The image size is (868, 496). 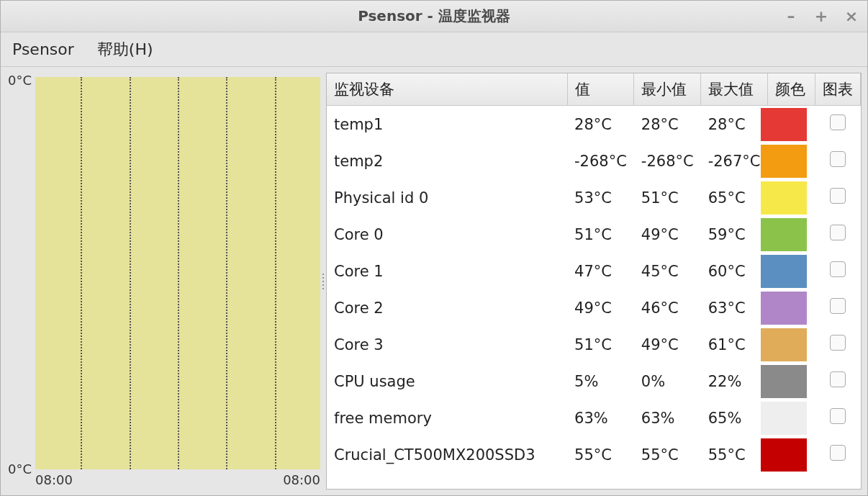 What do you see at coordinates (447, 235) in the screenshot?
I see `sensor-name: Core 0` at bounding box center [447, 235].